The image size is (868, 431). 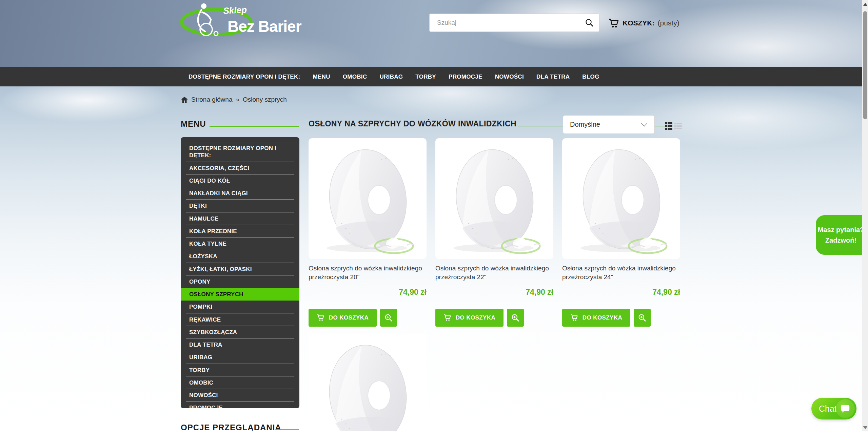 What do you see at coordinates (240, 168) in the screenshot?
I see `sidebar-item: AKCESORIA, CZĘŚCI` at bounding box center [240, 168].